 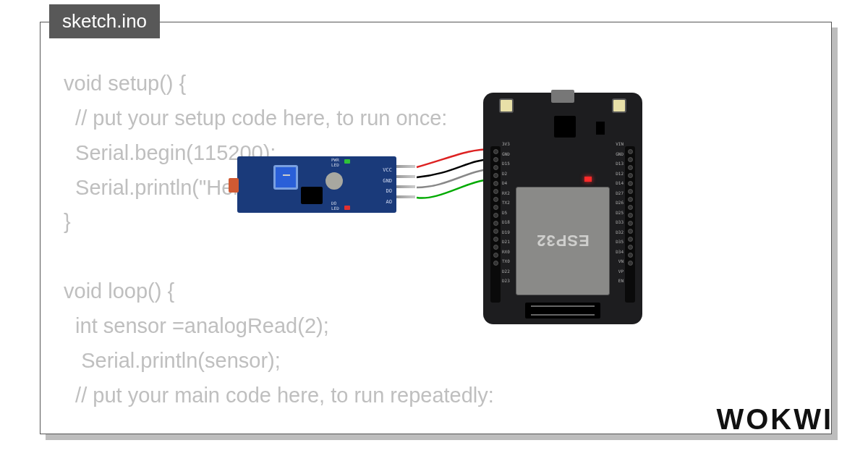 What do you see at coordinates (775, 419) in the screenshot?
I see `logo-text: WOKWI` at bounding box center [775, 419].